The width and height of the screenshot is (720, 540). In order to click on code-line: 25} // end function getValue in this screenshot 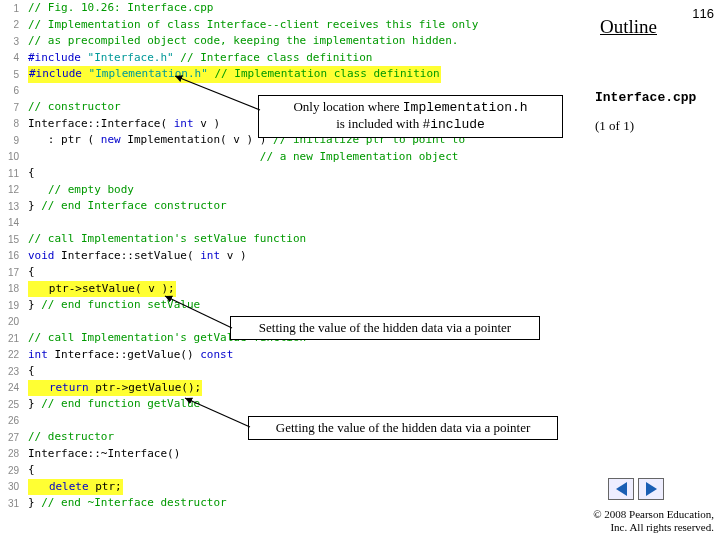, I will do `click(298, 404)`.